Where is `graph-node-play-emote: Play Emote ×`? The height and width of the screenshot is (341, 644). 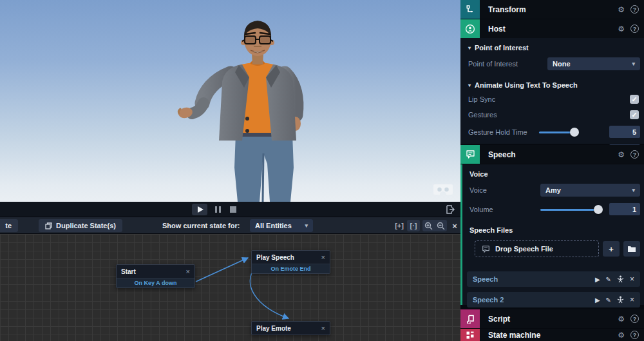
graph-node-play-emote: Play Emote × is located at coordinates (291, 328).